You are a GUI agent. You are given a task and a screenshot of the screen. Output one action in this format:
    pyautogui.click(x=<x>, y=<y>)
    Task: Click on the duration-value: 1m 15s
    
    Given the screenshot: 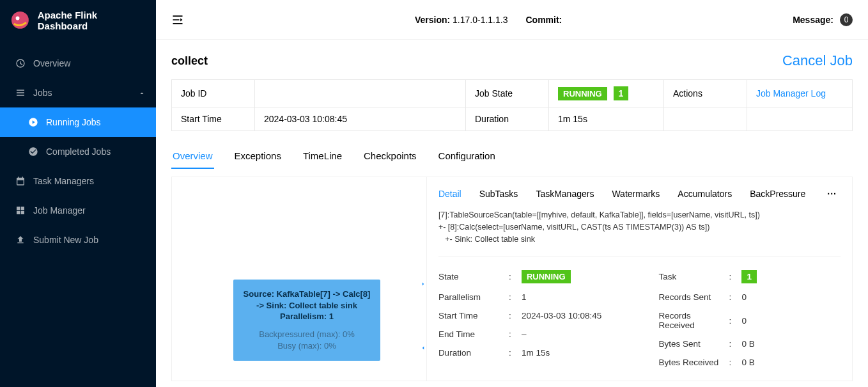 What is the action you would take?
    pyautogui.click(x=607, y=119)
    